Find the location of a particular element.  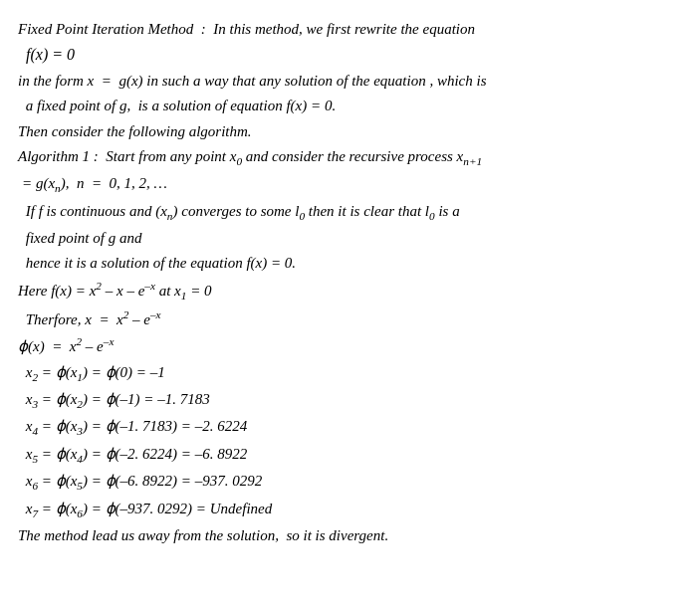

line-4: a fixed point of g, is a solution of equ… is located at coordinates (349, 105).